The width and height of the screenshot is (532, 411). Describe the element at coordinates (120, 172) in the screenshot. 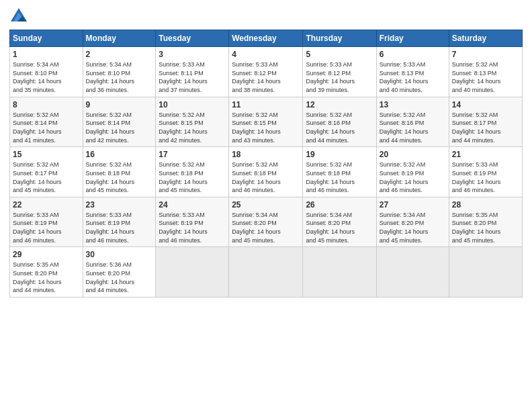

I see `calendar-cell: 16Sunrise: 5:32 AM Sunset: 8:18 PM Dayli…` at that location.